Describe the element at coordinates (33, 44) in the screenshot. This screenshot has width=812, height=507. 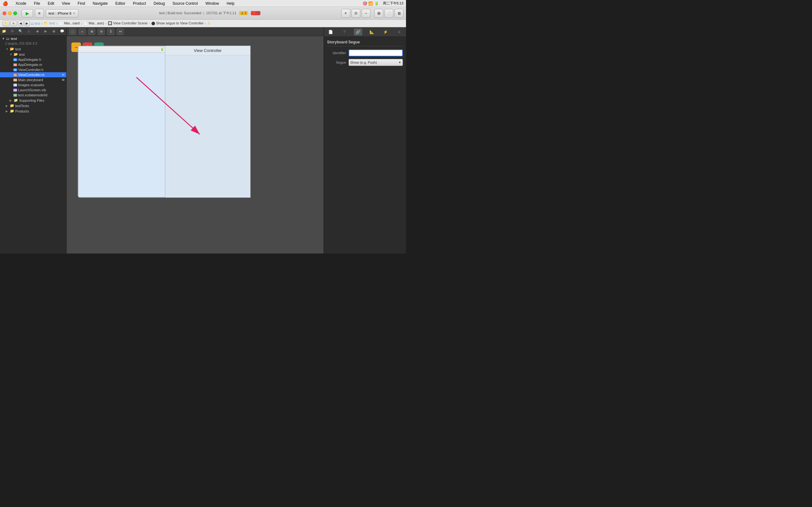
I see `project-subtitle: 2 targets, iOS SDK 8.3` at that location.